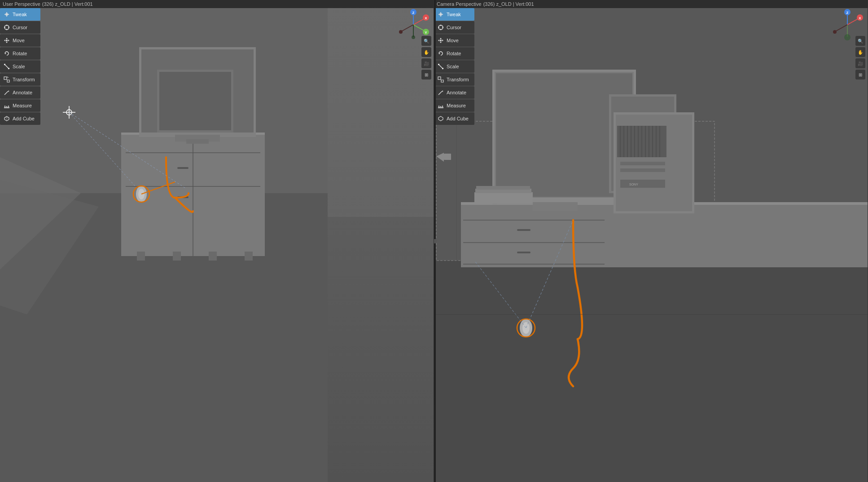  I want to click on left-tool-annotate: Annotate, so click(20, 93).